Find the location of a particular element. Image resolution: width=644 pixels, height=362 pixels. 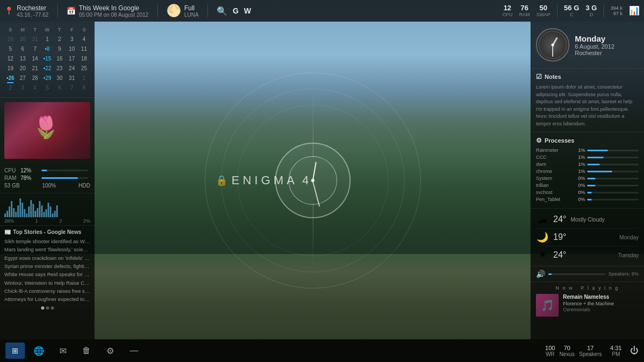

location-icon: 📍 is located at coordinates (9, 11).